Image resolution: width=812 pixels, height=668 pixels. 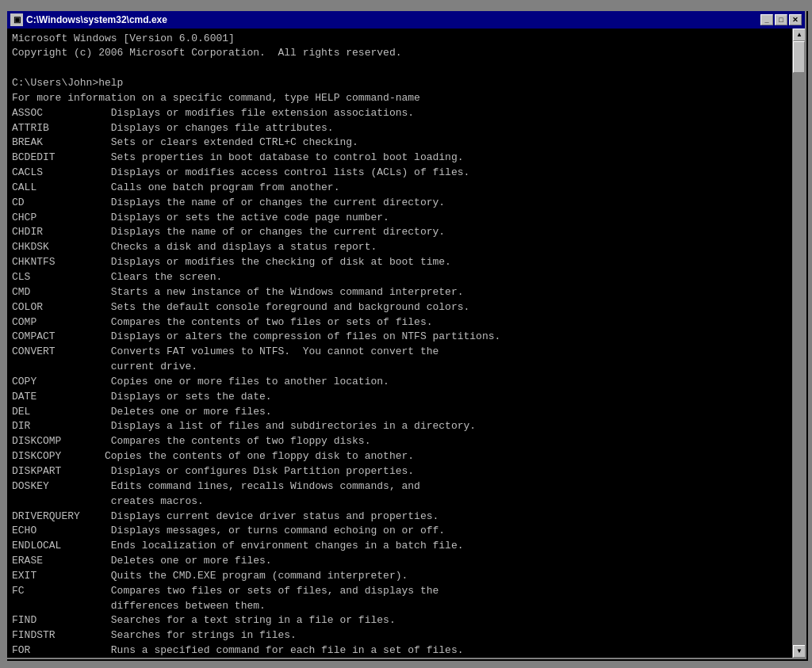 I want to click on cmd-icon: ▣, so click(x=17, y=20).